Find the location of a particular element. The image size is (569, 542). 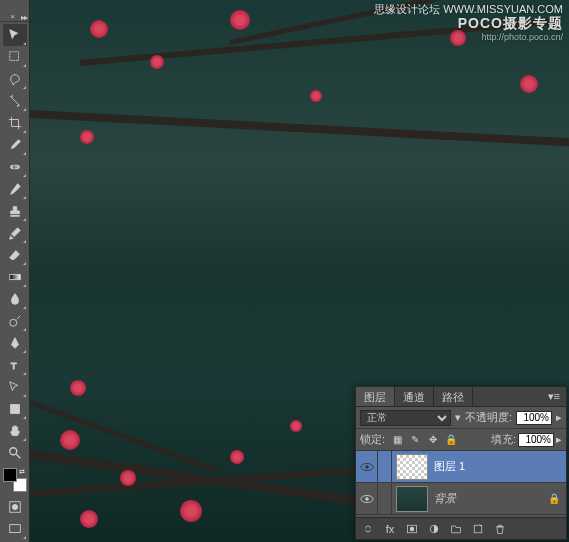

gradient-tool is located at coordinates (15, 277).